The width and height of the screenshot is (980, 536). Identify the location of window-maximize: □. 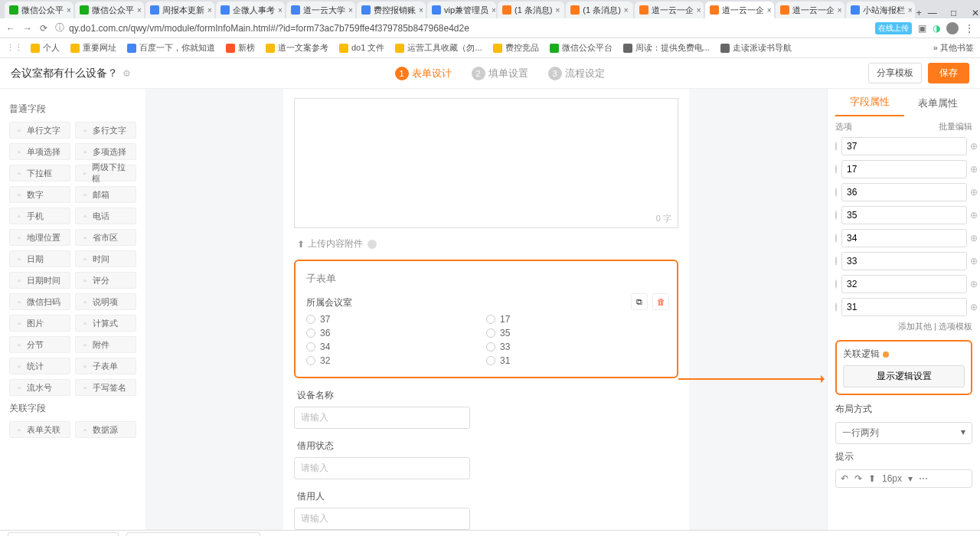
(954, 13).